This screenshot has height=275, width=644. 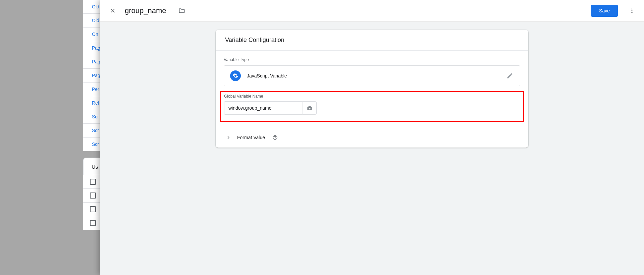 I want to click on save-button: Save, so click(x=604, y=11).